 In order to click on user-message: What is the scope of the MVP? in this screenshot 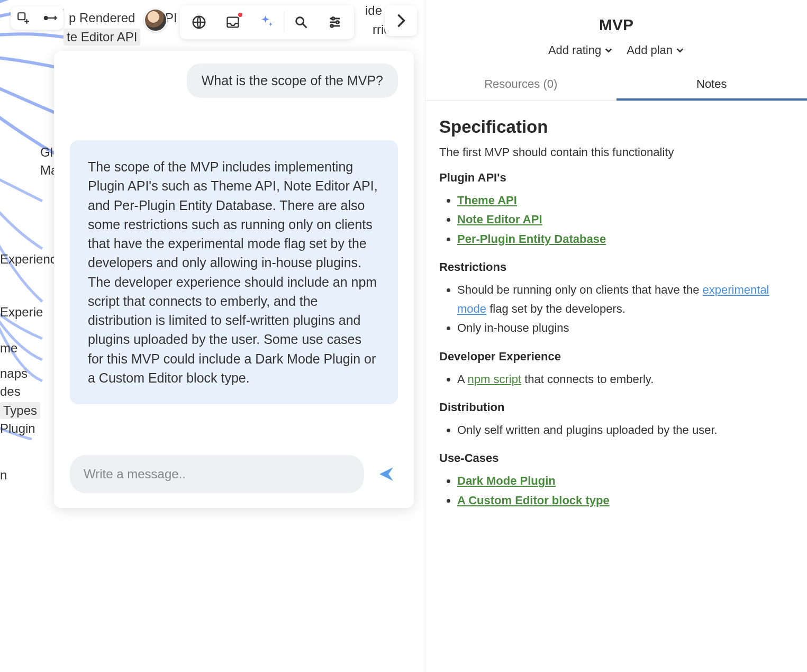, I will do `click(292, 80)`.